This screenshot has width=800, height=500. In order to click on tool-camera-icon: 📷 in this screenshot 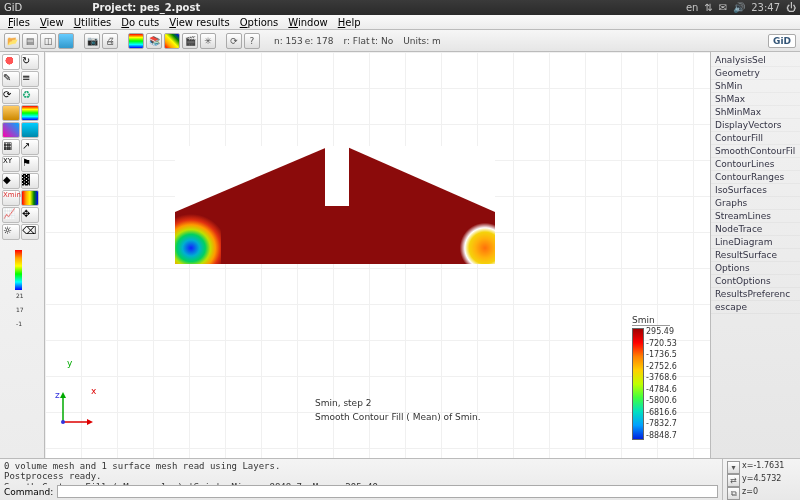, I will do `click(92, 41)`.